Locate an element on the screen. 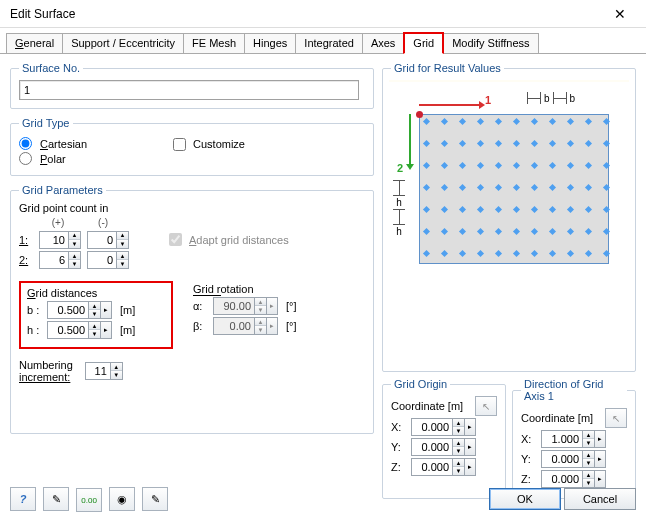 The height and width of the screenshot is (520, 646). rot-label: Grid rotation is located at coordinates (245, 289).